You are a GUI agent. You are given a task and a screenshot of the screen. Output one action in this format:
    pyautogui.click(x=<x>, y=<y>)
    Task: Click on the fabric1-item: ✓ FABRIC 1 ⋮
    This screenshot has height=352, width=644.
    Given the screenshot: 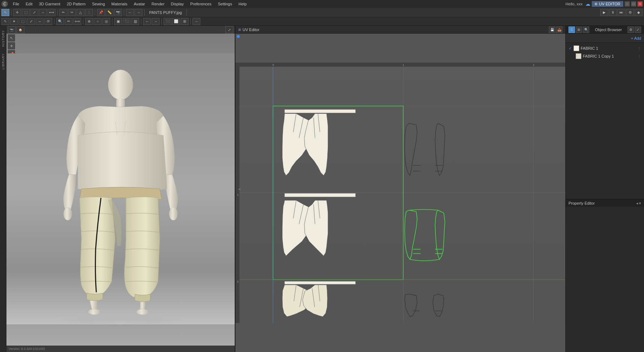 What is the action you would take?
    pyautogui.click(x=605, y=48)
    